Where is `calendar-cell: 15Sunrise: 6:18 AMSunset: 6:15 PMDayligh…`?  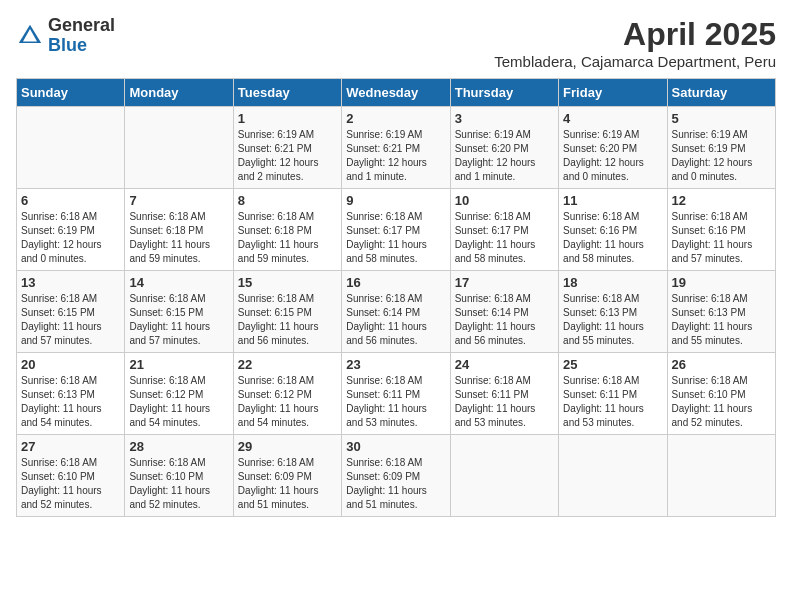
calendar-cell: 15Sunrise: 6:18 AMSunset: 6:15 PMDayligh… is located at coordinates (287, 312).